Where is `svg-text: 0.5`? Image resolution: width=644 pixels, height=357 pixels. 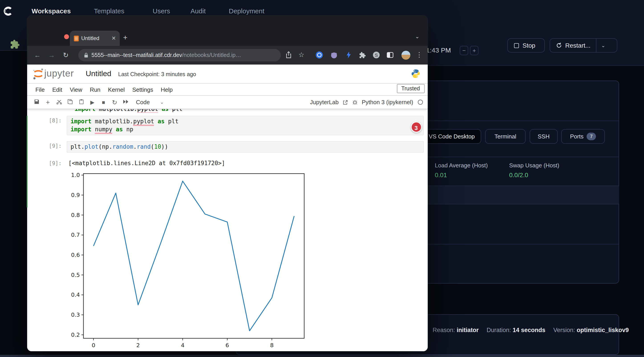 svg-text: 0.5 is located at coordinates (75, 275).